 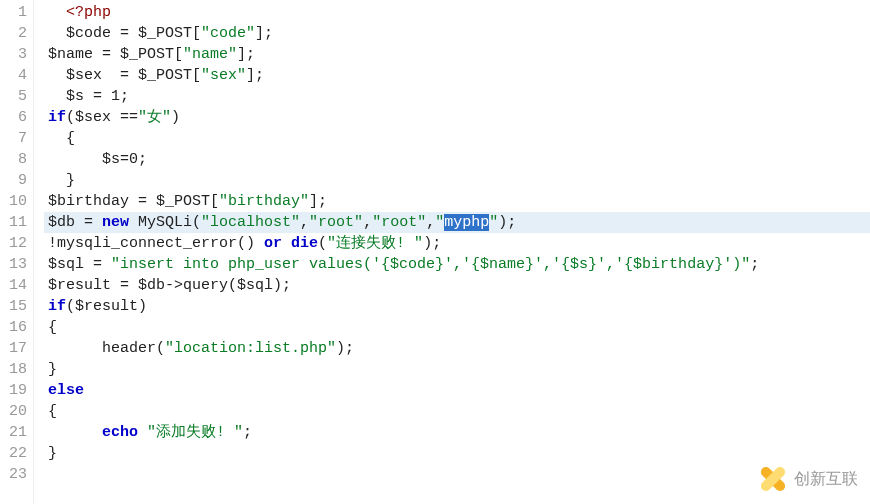 What do you see at coordinates (201, 286) in the screenshot?
I see `code-token: ->query(` at bounding box center [201, 286].